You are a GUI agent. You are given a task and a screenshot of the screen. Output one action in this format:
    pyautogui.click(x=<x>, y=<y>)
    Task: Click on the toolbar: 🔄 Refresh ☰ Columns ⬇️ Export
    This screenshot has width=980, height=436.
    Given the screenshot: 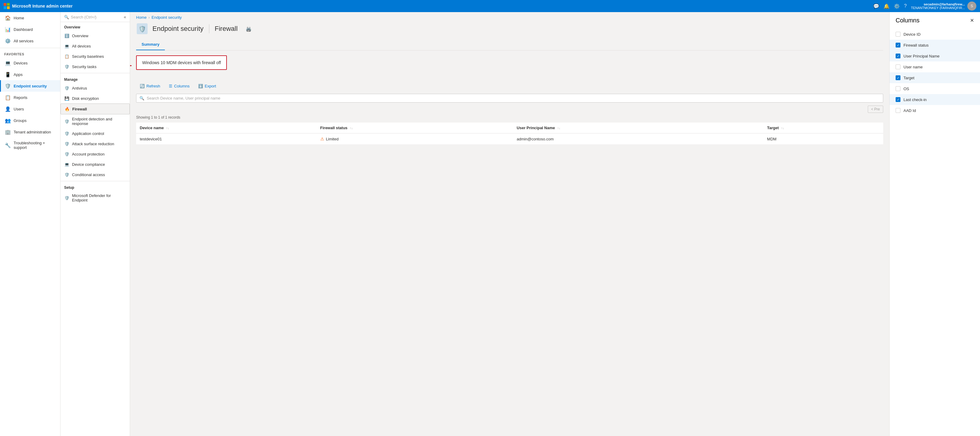 What is the action you would take?
    pyautogui.click(x=510, y=86)
    